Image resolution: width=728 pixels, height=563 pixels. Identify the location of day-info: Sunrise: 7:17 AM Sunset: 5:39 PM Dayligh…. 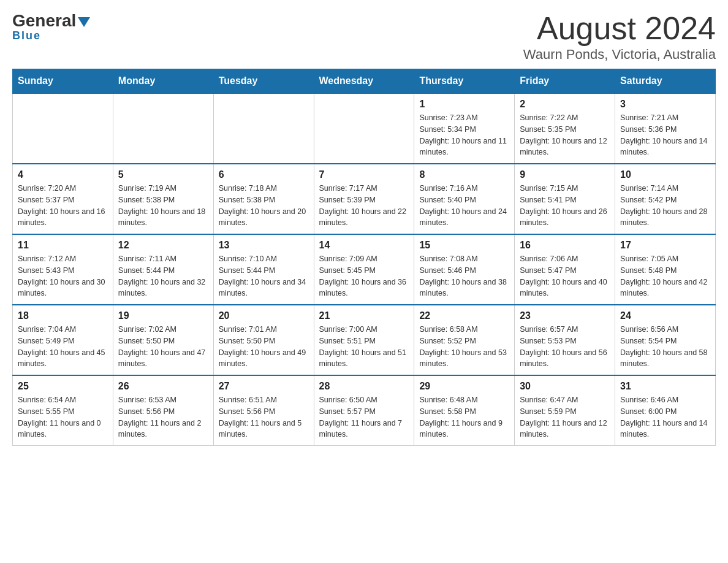
(364, 206).